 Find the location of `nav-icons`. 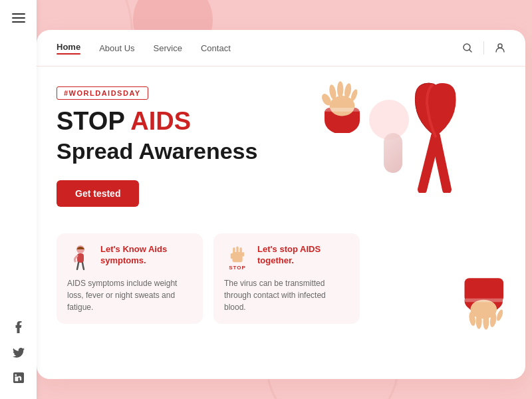

nav-icons is located at coordinates (484, 48).